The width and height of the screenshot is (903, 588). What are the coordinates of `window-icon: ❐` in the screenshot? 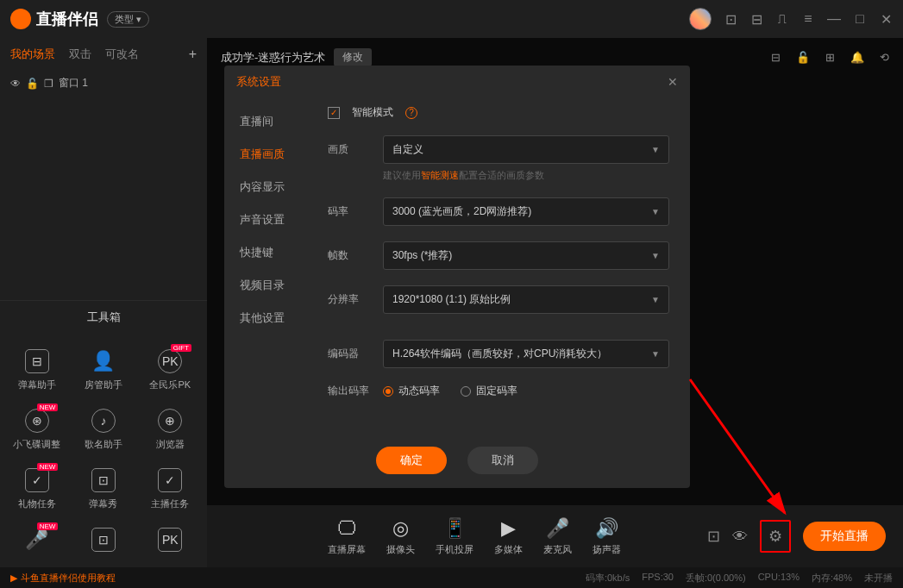 It's located at (48, 84).